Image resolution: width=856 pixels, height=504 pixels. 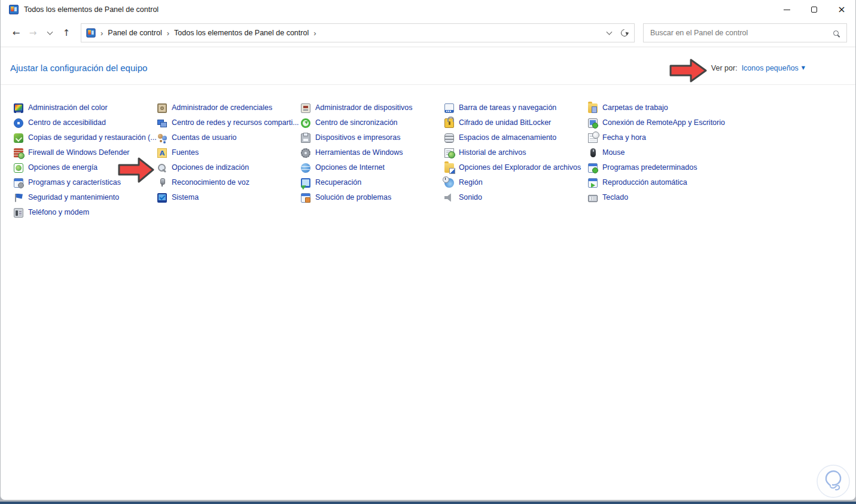 I want to click on item-label: Sistema, so click(x=185, y=197).